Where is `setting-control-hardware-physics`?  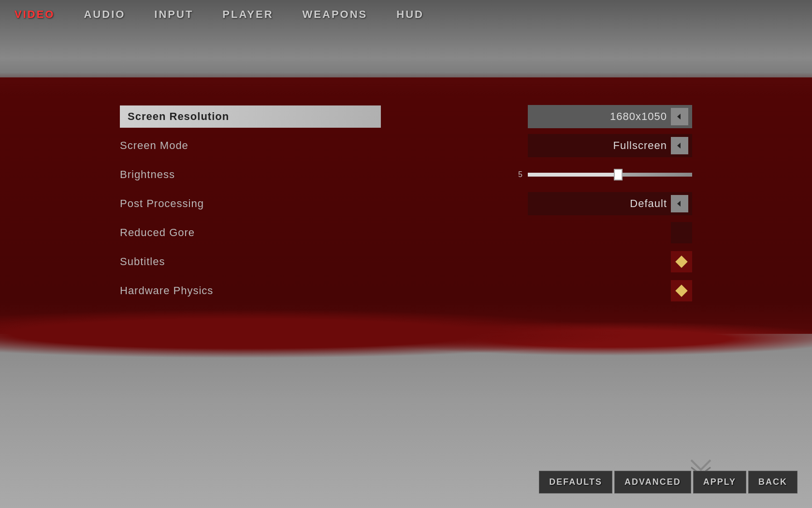
setting-control-hardware-physics is located at coordinates (536, 291).